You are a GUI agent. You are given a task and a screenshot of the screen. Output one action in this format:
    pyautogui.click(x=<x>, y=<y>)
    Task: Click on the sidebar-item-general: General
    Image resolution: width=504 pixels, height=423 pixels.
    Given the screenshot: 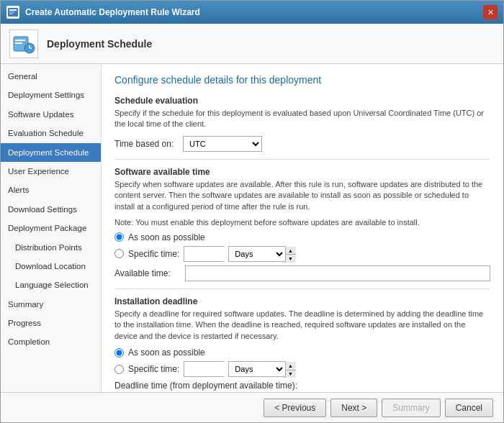 What is the action you would take?
    pyautogui.click(x=50, y=76)
    